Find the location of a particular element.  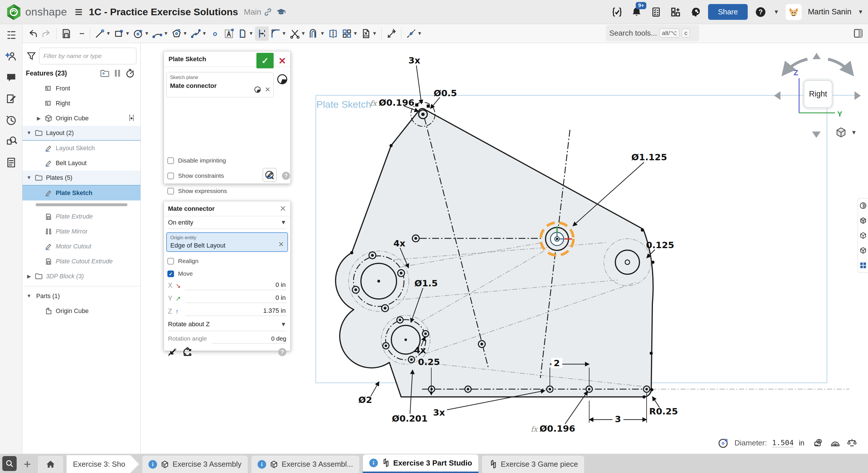

clear-selection-icon: ✕ is located at coordinates (268, 90).